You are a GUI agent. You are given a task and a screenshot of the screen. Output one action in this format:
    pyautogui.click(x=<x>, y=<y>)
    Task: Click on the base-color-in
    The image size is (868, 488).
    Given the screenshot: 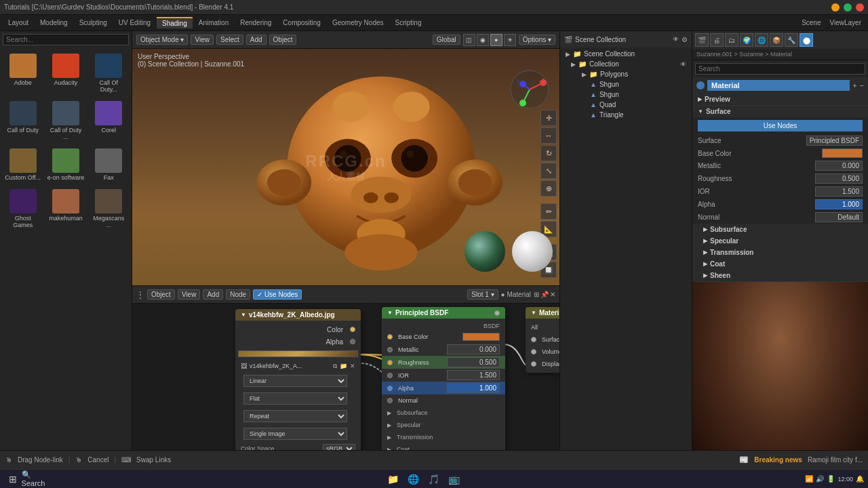 What is the action you would take?
    pyautogui.click(x=390, y=337)
    